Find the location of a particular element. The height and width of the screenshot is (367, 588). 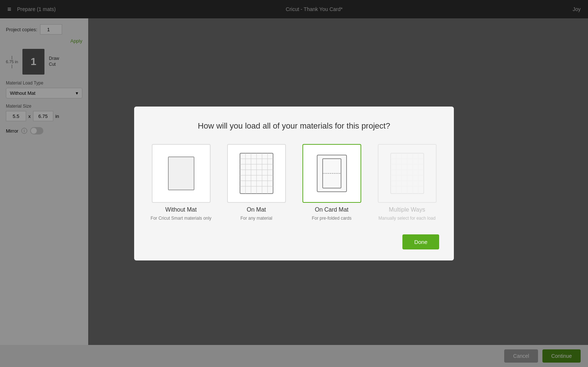

on-card-mat-title: On Card Mat is located at coordinates (332, 210).